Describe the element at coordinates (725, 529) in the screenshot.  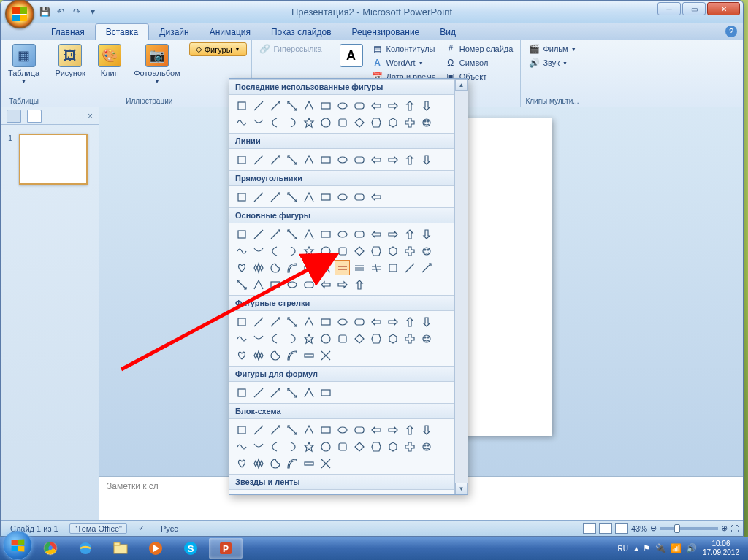
I see `zoom-in-button: ⊕` at that location.